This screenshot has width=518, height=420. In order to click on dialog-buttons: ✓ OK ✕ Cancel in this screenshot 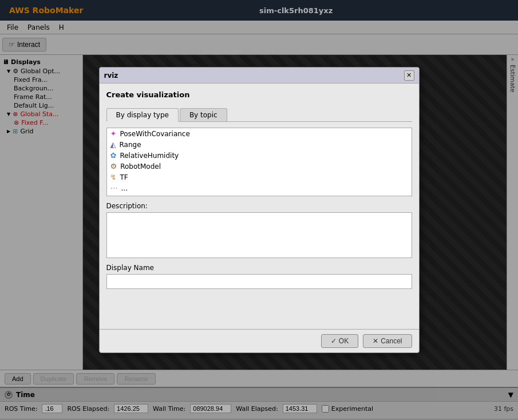, I will do `click(259, 341)`.